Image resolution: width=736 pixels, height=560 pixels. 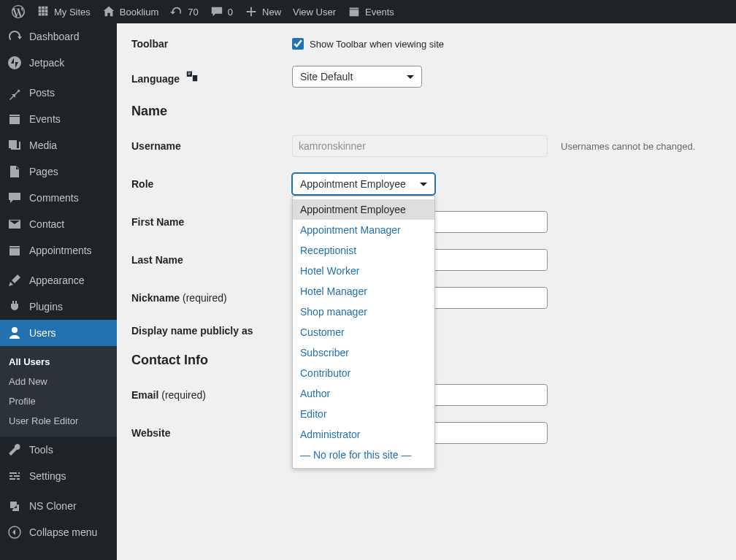 I want to click on sidebar-item-plugins: Plugins, so click(x=58, y=307).